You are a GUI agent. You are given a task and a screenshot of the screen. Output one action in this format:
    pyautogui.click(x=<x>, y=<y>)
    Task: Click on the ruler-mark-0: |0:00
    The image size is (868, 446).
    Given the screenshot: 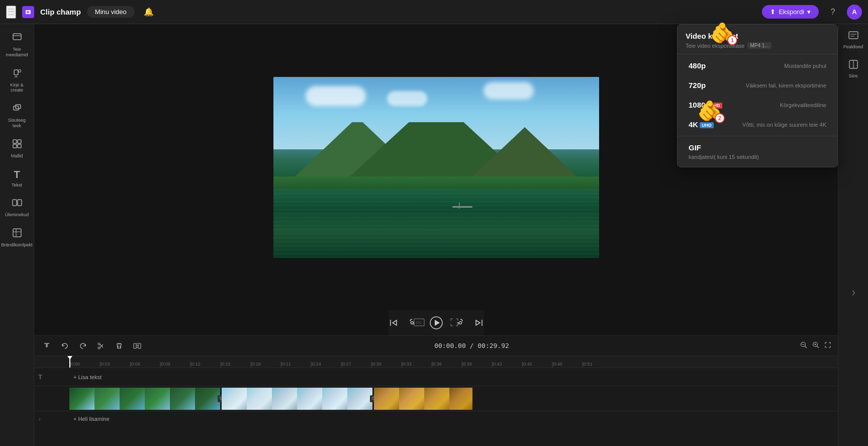 What is the action you would take?
    pyautogui.click(x=84, y=365)
    